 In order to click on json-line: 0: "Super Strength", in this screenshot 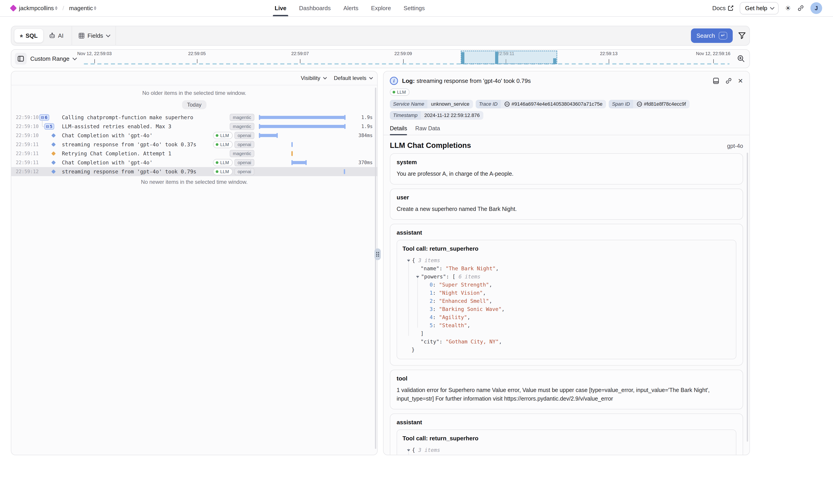, I will do `click(567, 285)`.